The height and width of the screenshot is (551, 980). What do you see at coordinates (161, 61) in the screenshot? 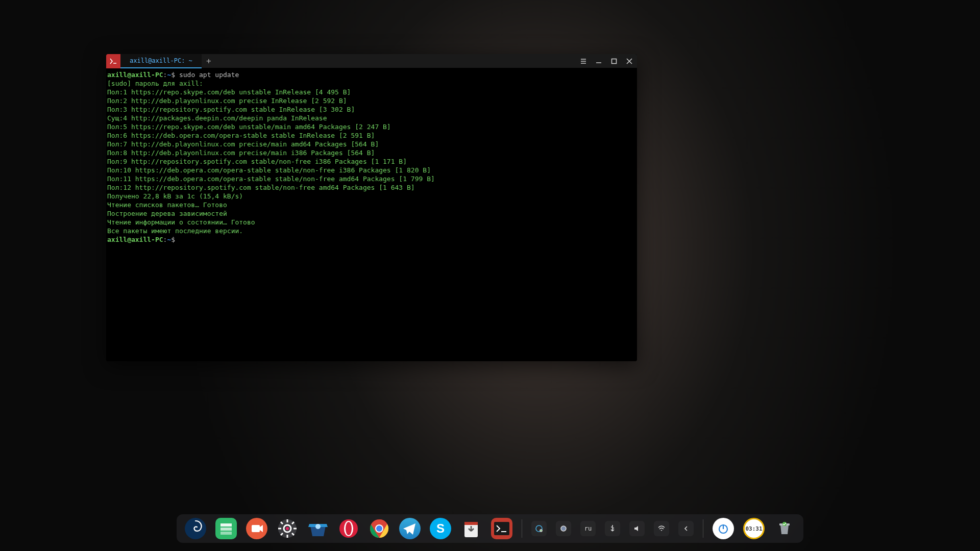
I see `tab-title: axill@axill-PC: ~` at bounding box center [161, 61].